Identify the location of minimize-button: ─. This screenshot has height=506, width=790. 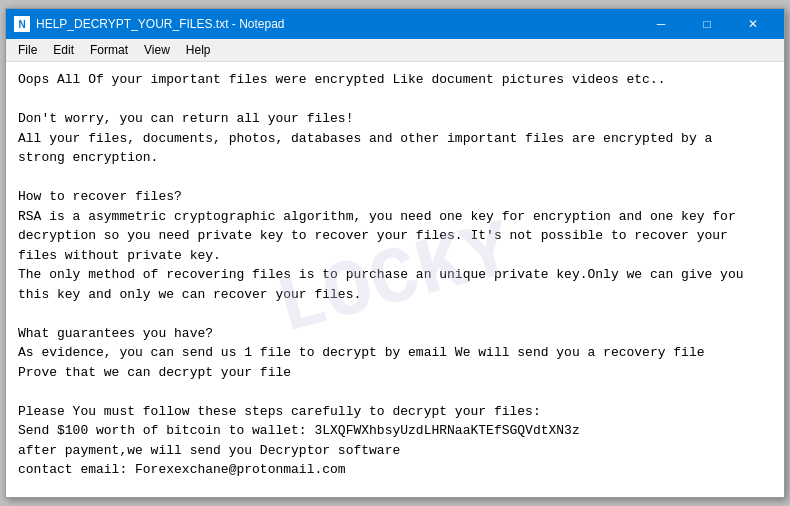
(661, 24).